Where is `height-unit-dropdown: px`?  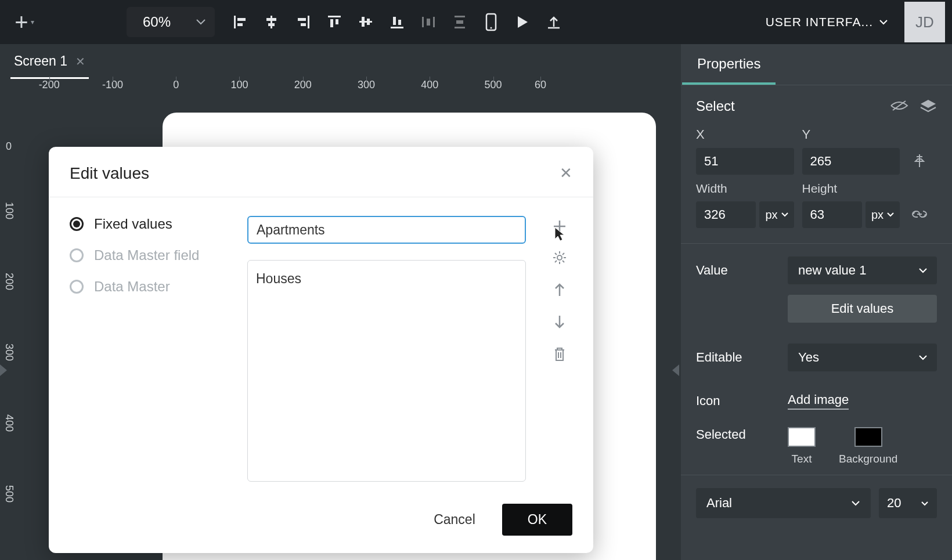 height-unit-dropdown: px is located at coordinates (882, 215).